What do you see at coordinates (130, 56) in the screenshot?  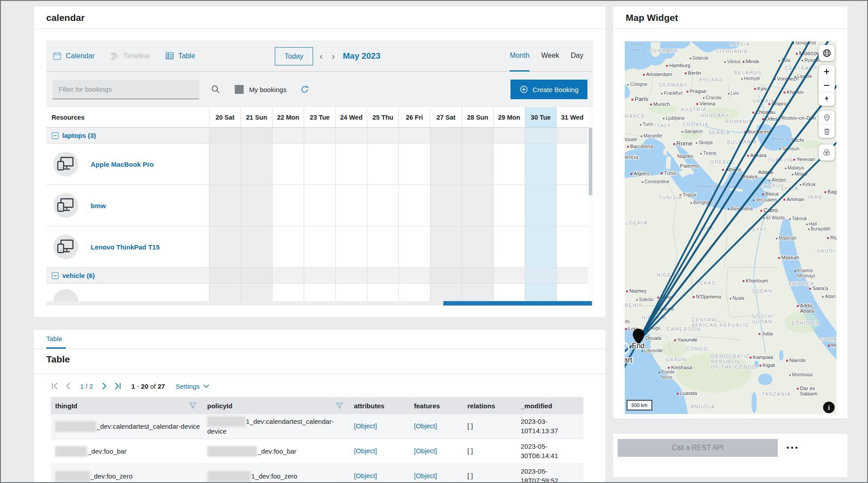 I see `tab-timeline: Timeline` at bounding box center [130, 56].